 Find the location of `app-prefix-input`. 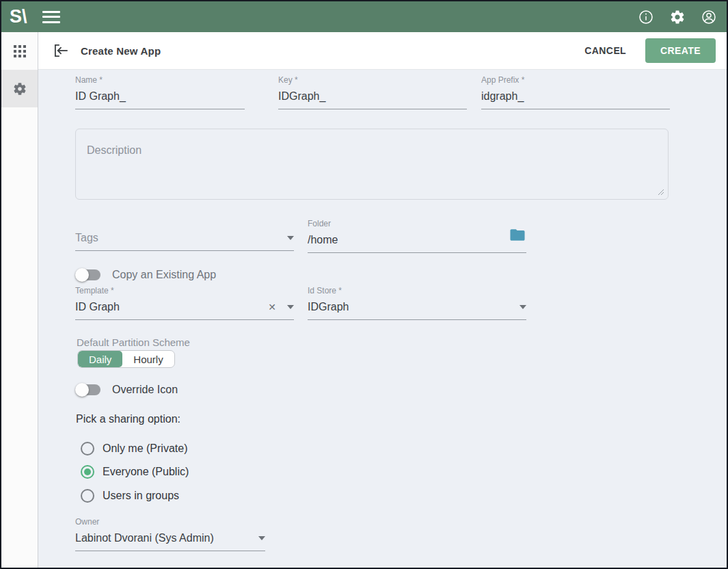

app-prefix-input is located at coordinates (576, 98).